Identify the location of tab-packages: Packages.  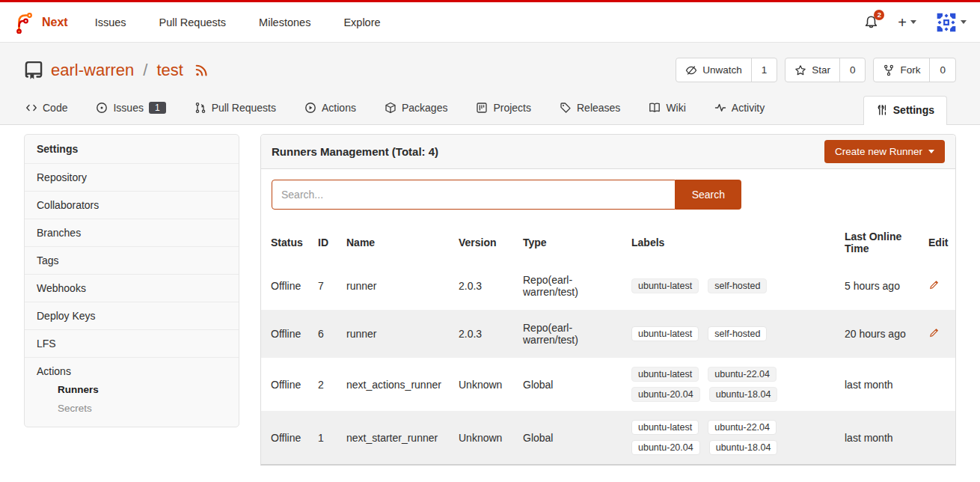
(416, 113).